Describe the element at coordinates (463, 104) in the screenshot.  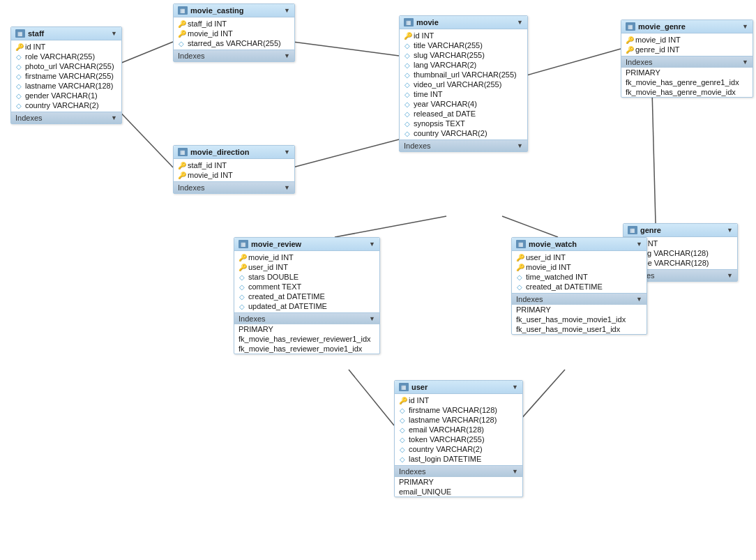
I see `field-mv-year: ◇year VARCHAR(4)` at that location.